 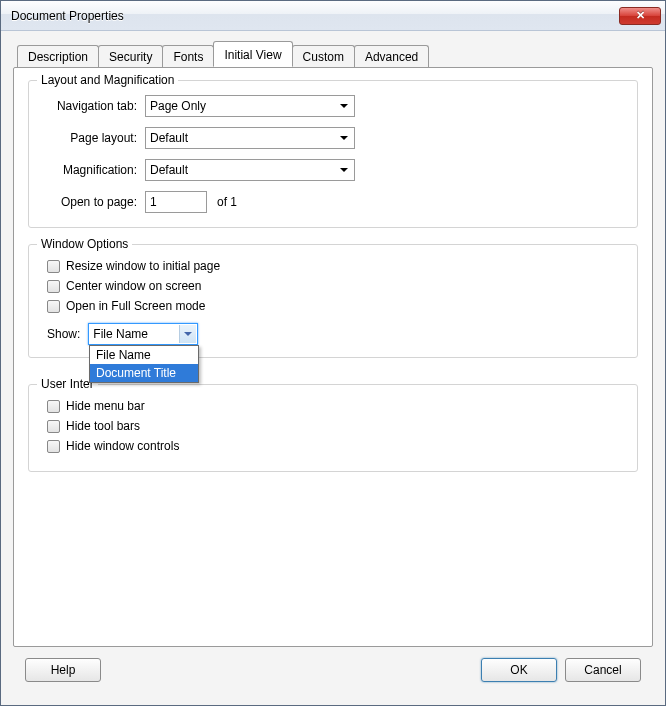 What do you see at coordinates (143, 334) in the screenshot?
I see `show-select: File Name` at bounding box center [143, 334].